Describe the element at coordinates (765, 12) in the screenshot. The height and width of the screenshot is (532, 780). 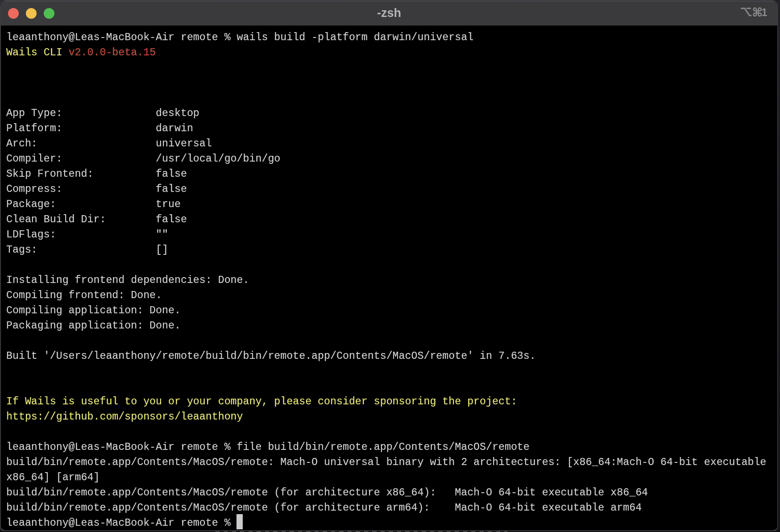
I see `svg-text: 1` at that location.